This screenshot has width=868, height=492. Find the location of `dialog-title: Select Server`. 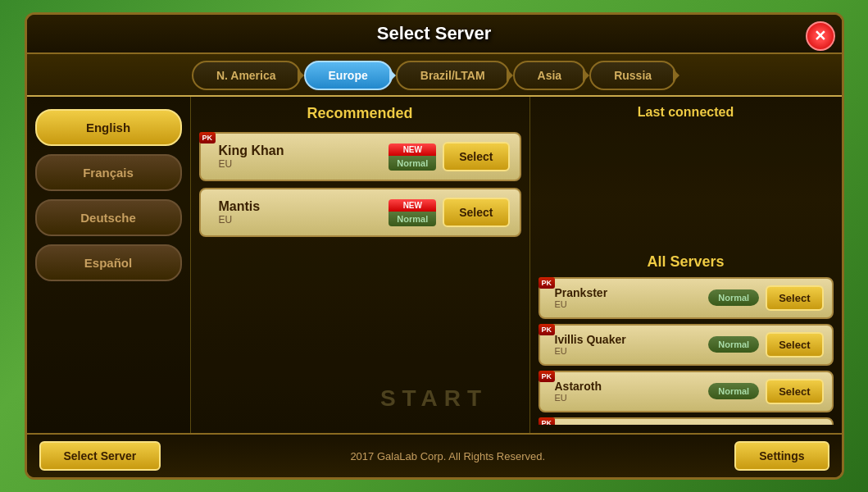

dialog-title: Select Server is located at coordinates (434, 33).